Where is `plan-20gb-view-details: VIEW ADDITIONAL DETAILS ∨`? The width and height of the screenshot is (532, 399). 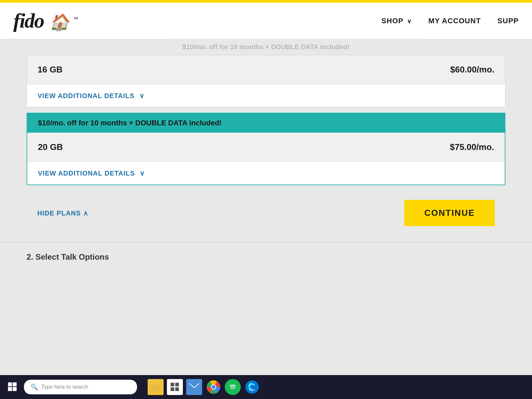
plan-20gb-view-details: VIEW ADDITIONAL DETAILS ∨ is located at coordinates (266, 173).